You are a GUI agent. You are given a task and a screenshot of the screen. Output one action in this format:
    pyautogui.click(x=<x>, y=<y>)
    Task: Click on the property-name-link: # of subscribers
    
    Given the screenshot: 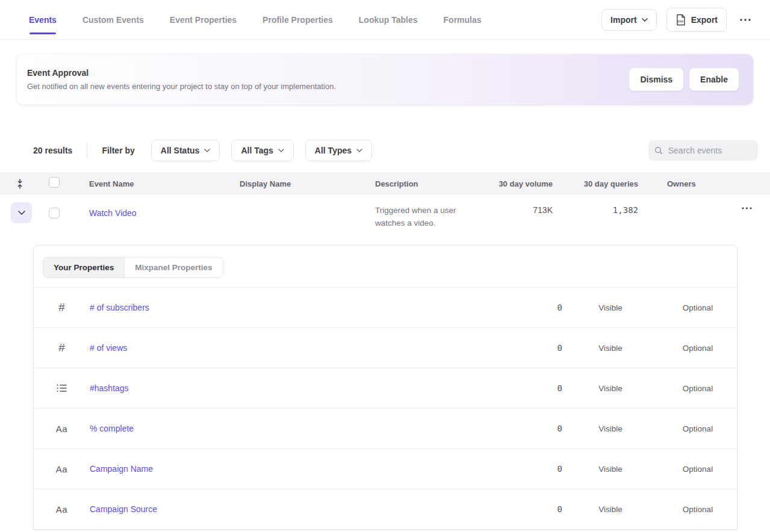 What is the action you would take?
    pyautogui.click(x=296, y=308)
    